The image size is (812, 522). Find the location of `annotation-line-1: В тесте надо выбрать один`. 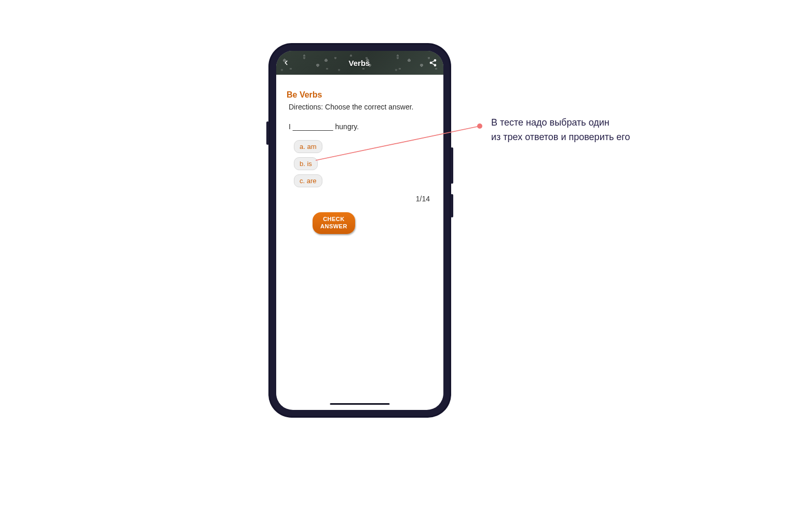

annotation-line-1: В тесте надо выбрать один is located at coordinates (561, 123).